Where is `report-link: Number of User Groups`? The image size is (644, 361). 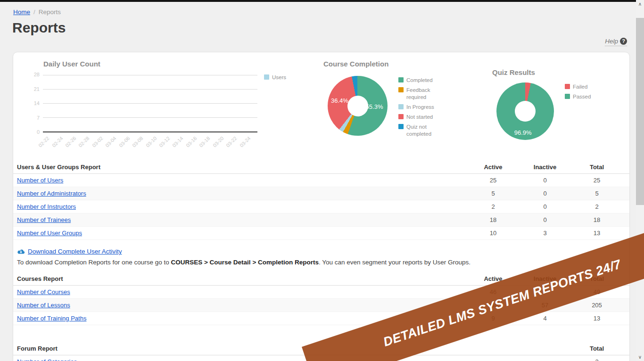
report-link: Number of User Groups is located at coordinates (50, 233).